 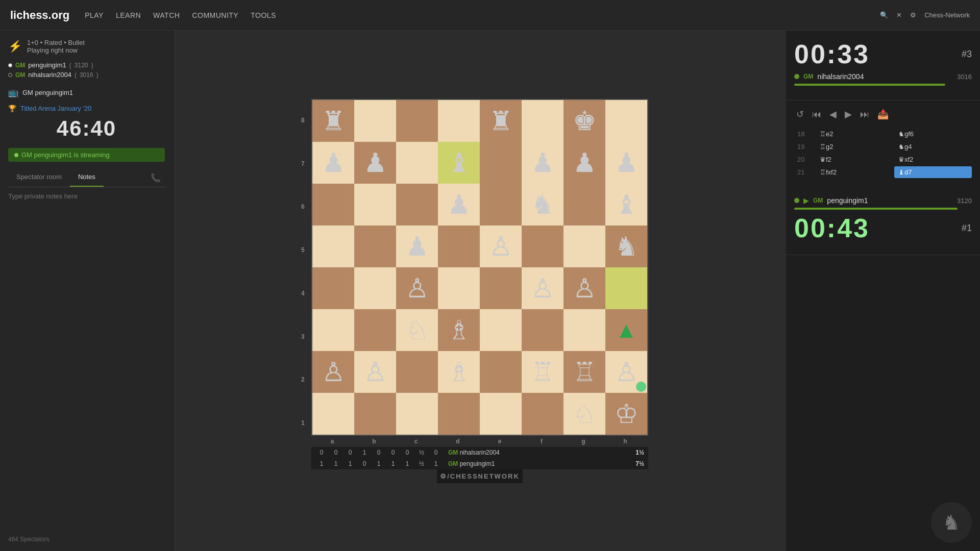 I want to click on player1-name: penguingim1, so click(x=47, y=65).